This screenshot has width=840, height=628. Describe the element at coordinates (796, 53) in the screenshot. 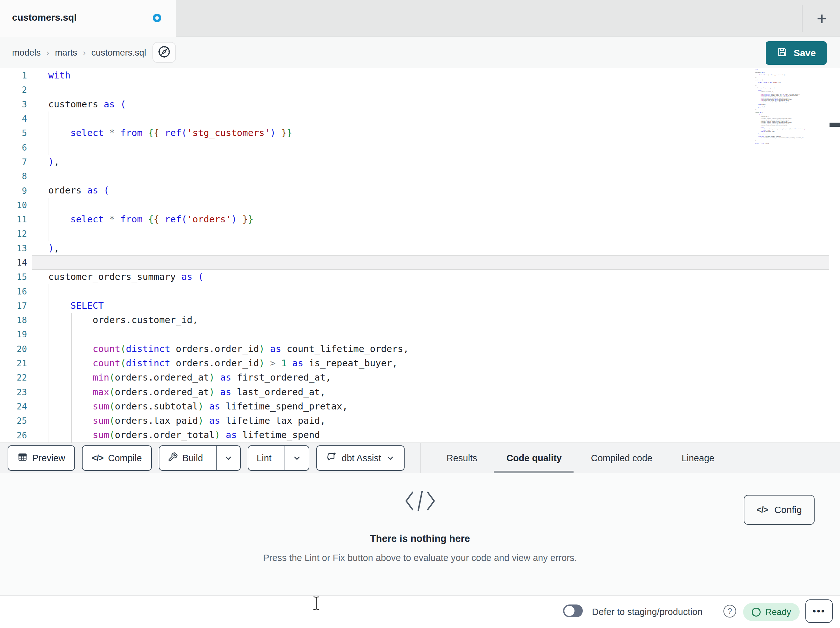

I see `save-button: Save` at that location.